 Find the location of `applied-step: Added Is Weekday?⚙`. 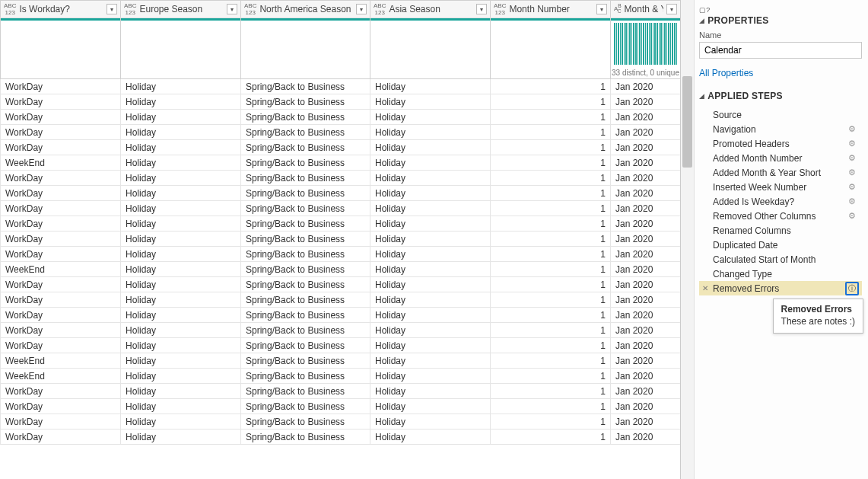

applied-step: Added Is Weekday?⚙ is located at coordinates (781, 201).